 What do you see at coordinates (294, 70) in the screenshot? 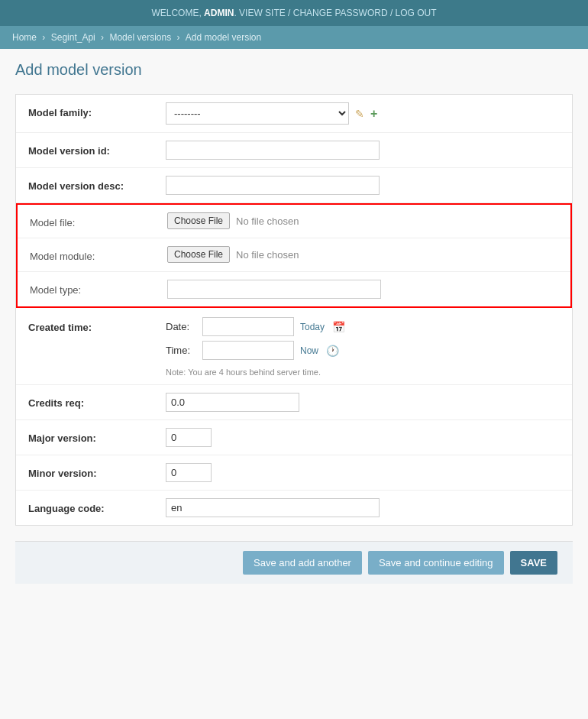
I see `page-title: Add model version` at bounding box center [294, 70].